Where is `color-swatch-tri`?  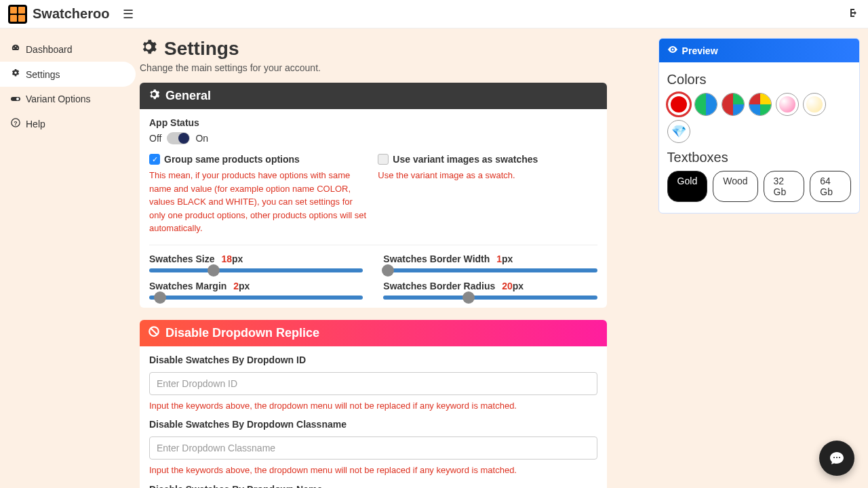 color-swatch-tri is located at coordinates (733, 104).